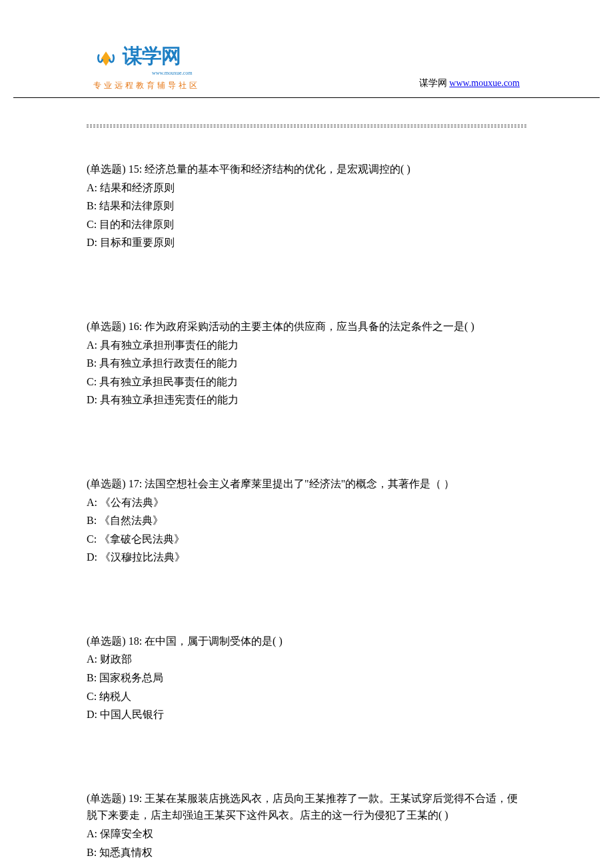 Image resolution: width=613 pixels, height=868 pixels. What do you see at coordinates (306, 169) in the screenshot?
I see `question-stem: (单选题) 15: 经济总量的基本平衡和经济结构的优化，是宏观调控的( )` at bounding box center [306, 169].